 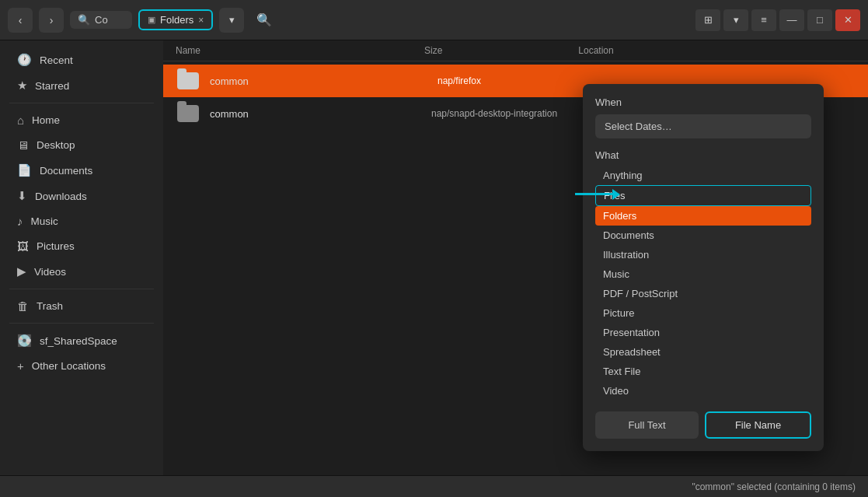 I want to click on filter-chip-close-button: ×, so click(x=200, y=20).